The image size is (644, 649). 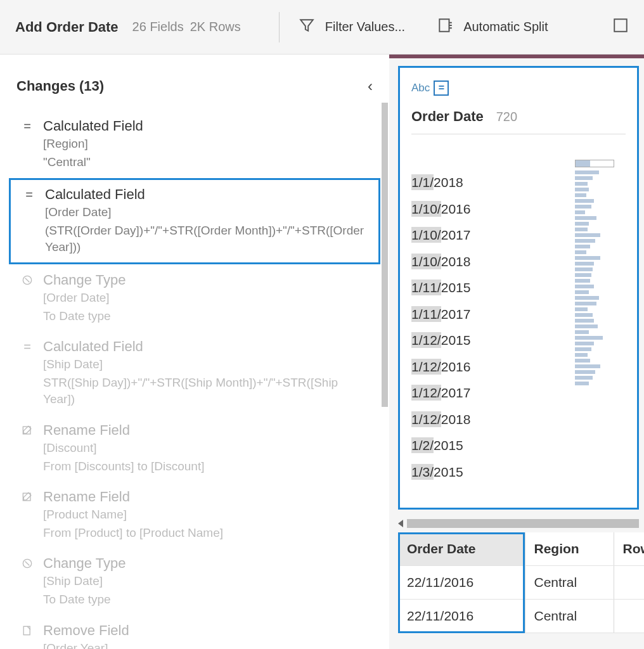 What do you see at coordinates (206, 515) in the screenshot?
I see `change-step-field: [Product Name]` at bounding box center [206, 515].